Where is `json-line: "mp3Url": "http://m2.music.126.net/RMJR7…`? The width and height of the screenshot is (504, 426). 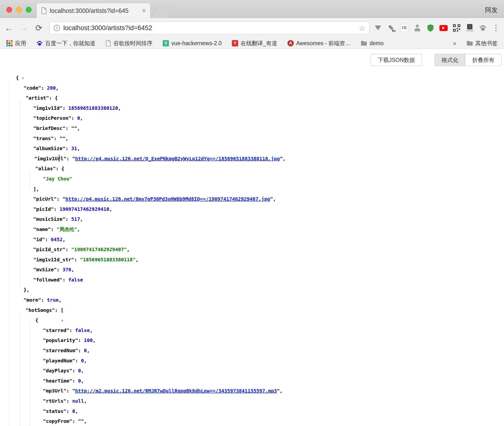
json-line: "mp3Url": "http://m2.music.126.net/RMJR7… is located at coordinates (252, 391).